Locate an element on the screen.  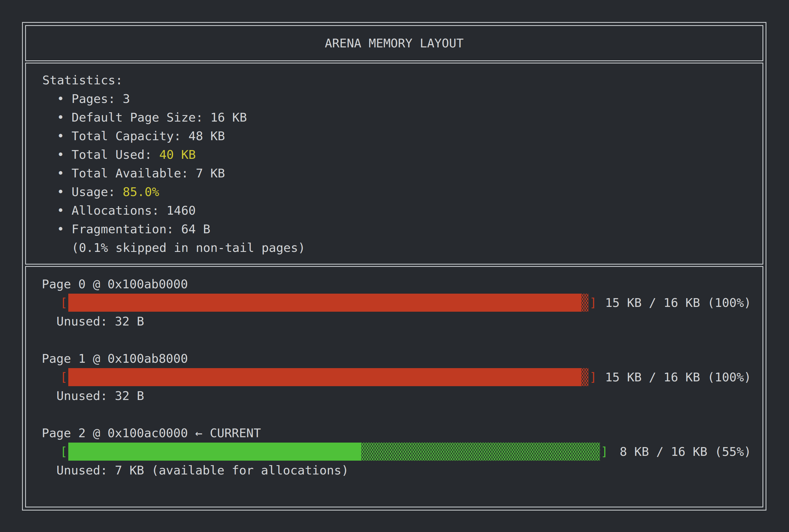
page-address-title: Page 0 @ 0x100ab0000 is located at coordinates (394, 284).